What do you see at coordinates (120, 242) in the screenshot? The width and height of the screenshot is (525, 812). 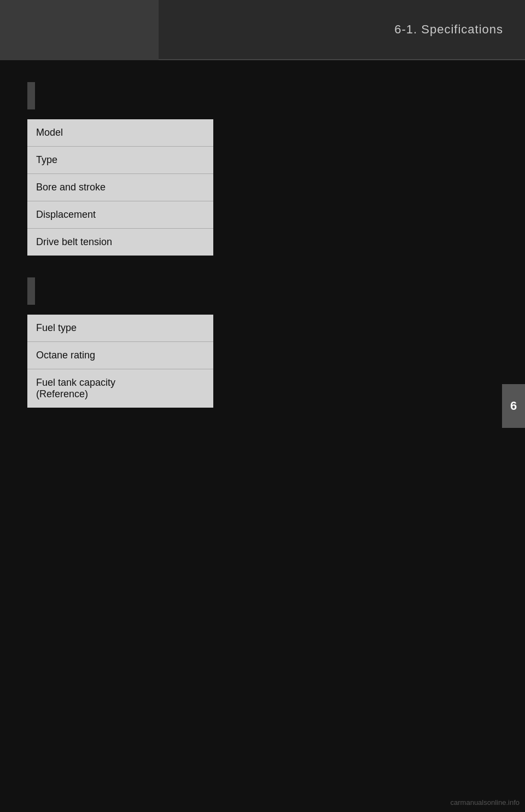 I see `drive-belt-label: Drive belt tension` at bounding box center [120, 242].